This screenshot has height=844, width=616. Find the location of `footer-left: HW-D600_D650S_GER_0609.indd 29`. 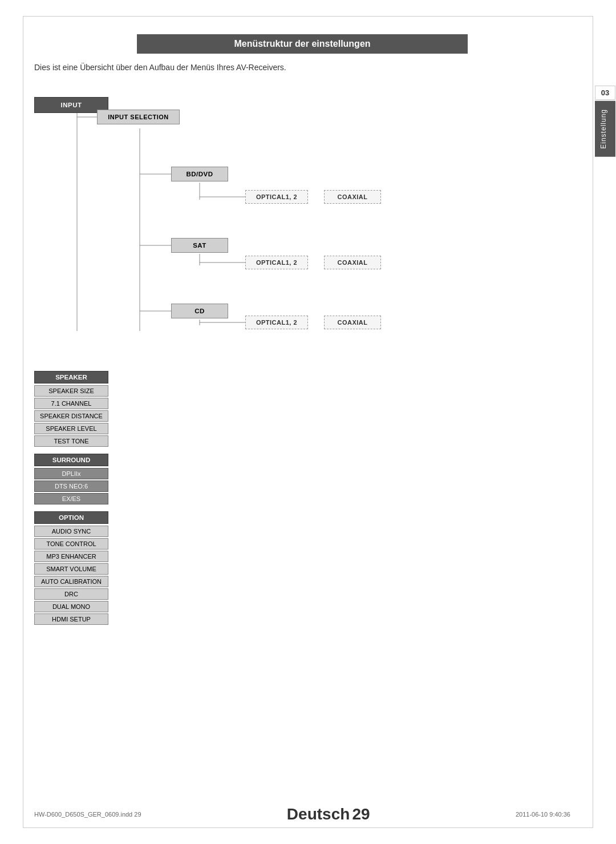

footer-left: HW-D600_D650S_GER_0609.indd 29 is located at coordinates (88, 814).